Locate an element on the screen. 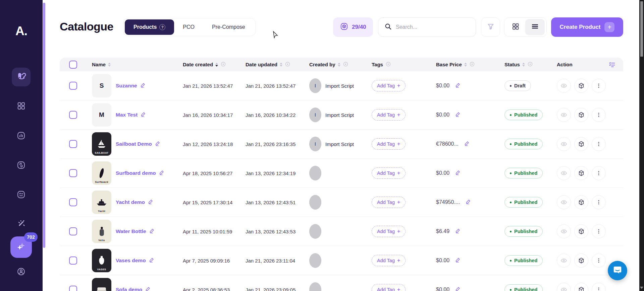  chat-launcher-button is located at coordinates (618, 271).